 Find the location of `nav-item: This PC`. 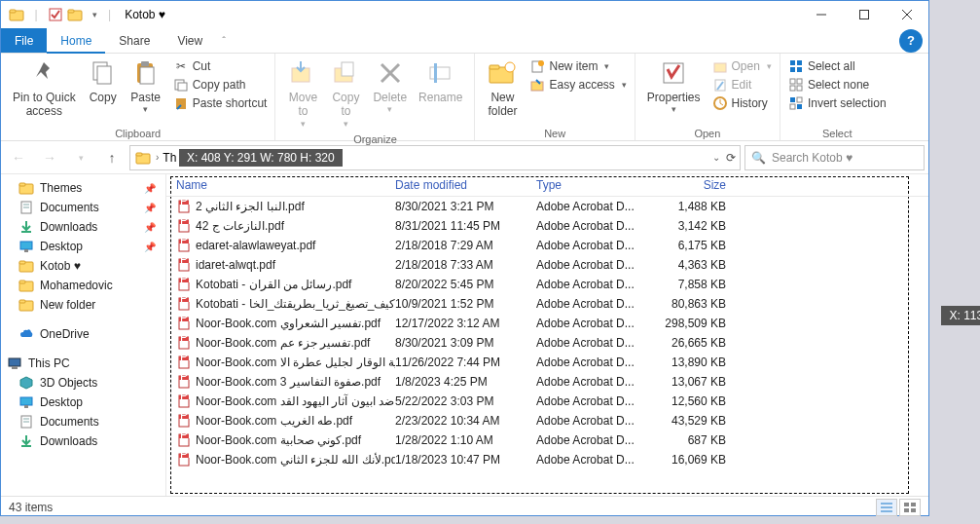

nav-item: This PC is located at coordinates (84, 363).